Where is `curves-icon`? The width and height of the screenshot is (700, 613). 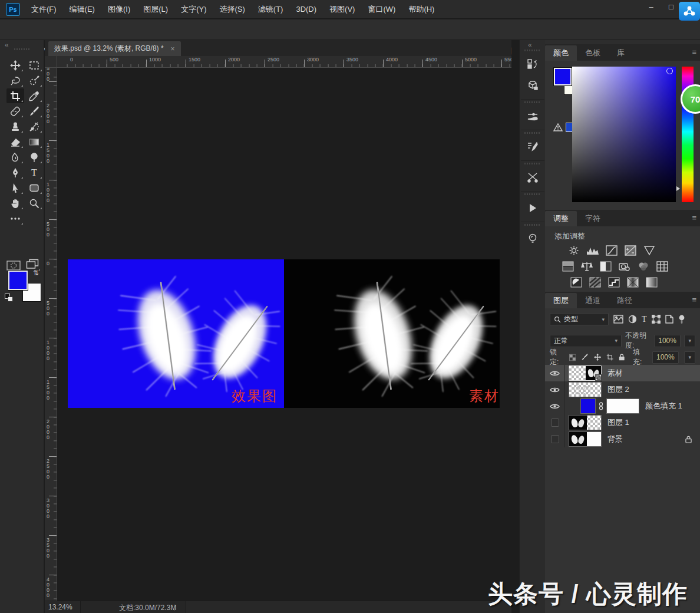
curves-icon is located at coordinates (612, 251).